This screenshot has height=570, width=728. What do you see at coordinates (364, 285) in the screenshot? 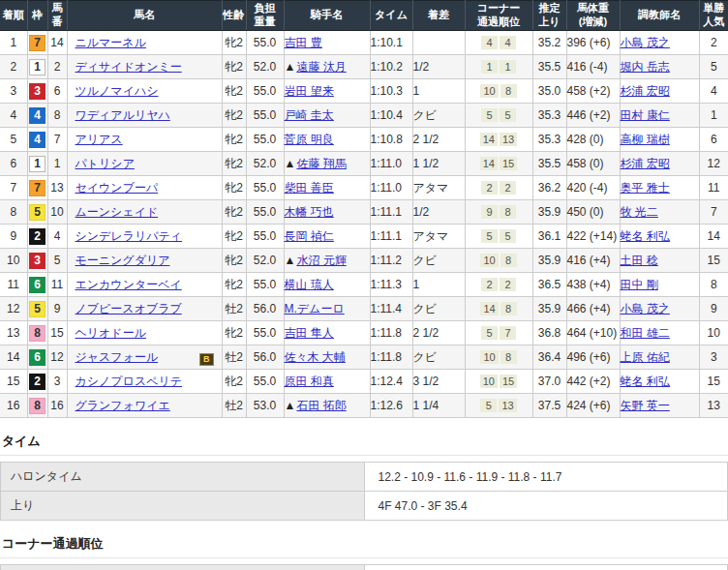
I see `table-row: 11611エンカウンターベイ牝255.0横山 琉人1:11.312236.543…` at bounding box center [364, 285].